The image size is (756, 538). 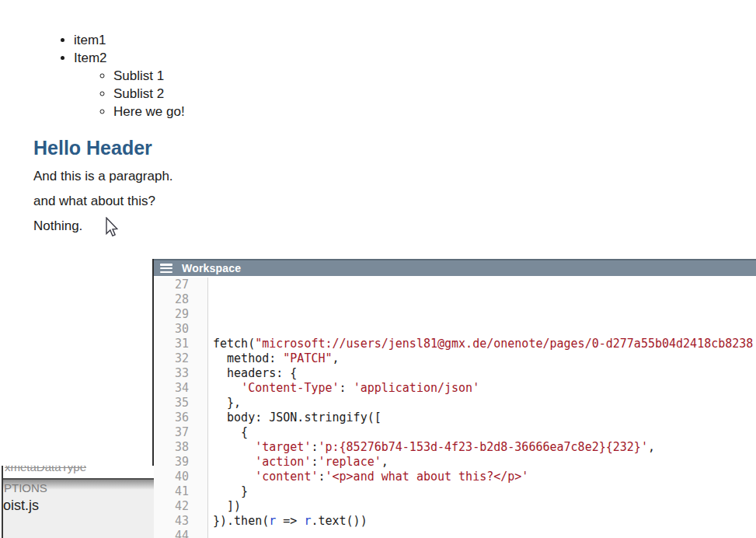 What do you see at coordinates (291, 112) in the screenshot?
I see `sub-list-item: Here we go!` at bounding box center [291, 112].